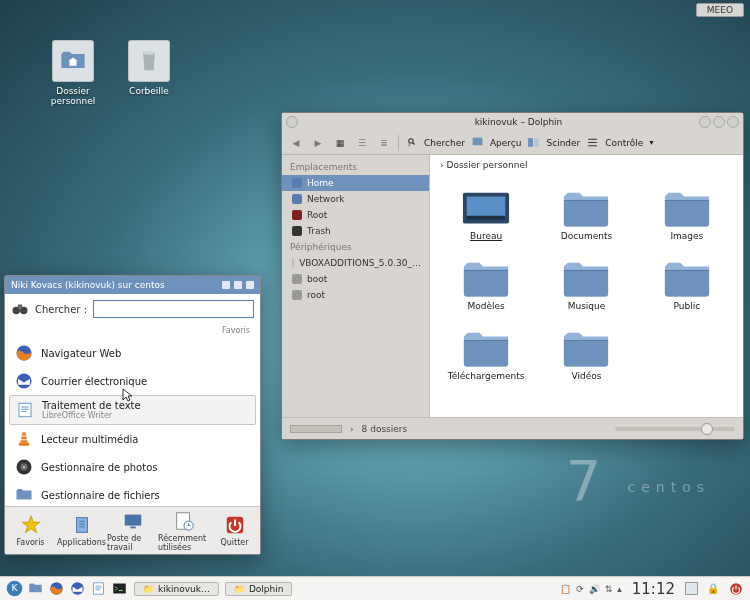 The width and height of the screenshot is (750, 600). Describe the element at coordinates (486, 376) in the screenshot. I see `folder-label: Téléchargements` at that location.